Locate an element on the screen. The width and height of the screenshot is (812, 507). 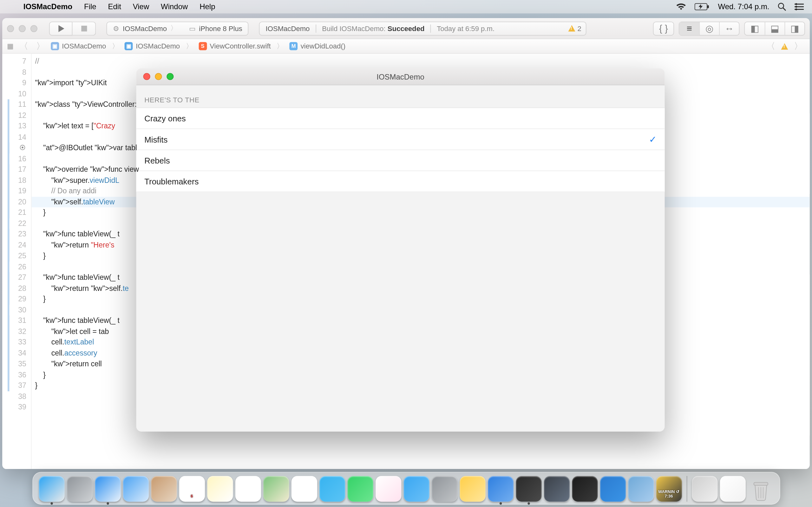
app-titlebar: IOSMacDemo is located at coordinates (400, 77).